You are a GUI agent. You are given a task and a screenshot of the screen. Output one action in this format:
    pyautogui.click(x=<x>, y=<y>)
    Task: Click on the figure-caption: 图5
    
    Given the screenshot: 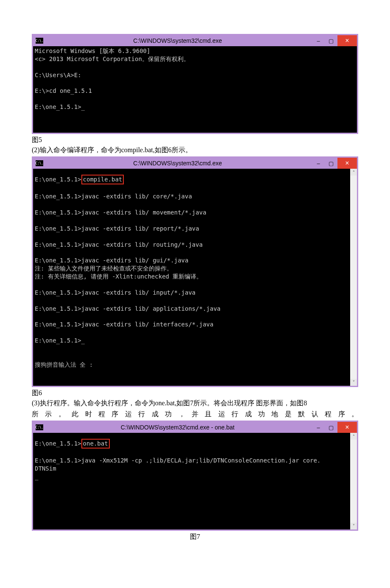 What is the action you would take?
    pyautogui.click(x=195, y=140)
    